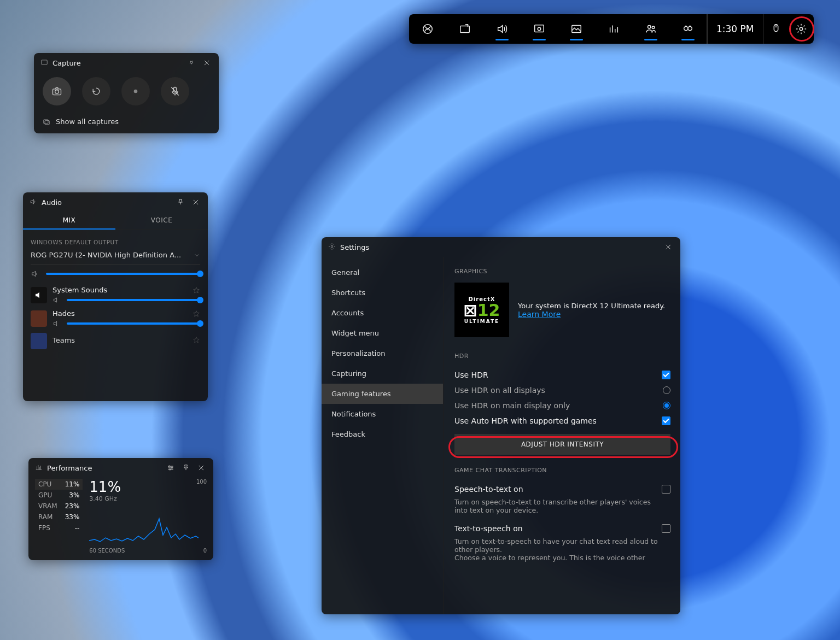  What do you see at coordinates (776, 29) in the screenshot?
I see `mouse-pinned-icon` at bounding box center [776, 29].